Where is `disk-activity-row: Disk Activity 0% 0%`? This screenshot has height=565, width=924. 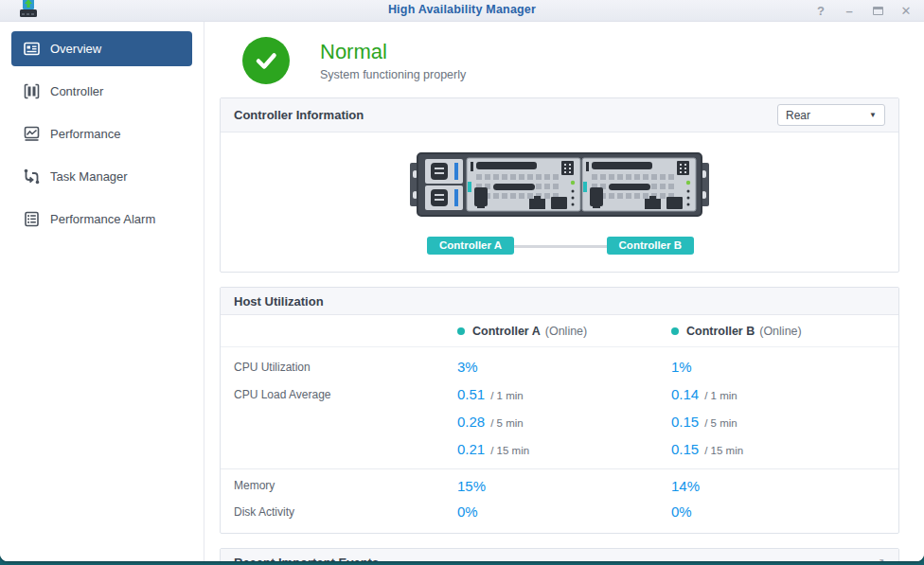 disk-activity-row: Disk Activity 0% 0% is located at coordinates (560, 511).